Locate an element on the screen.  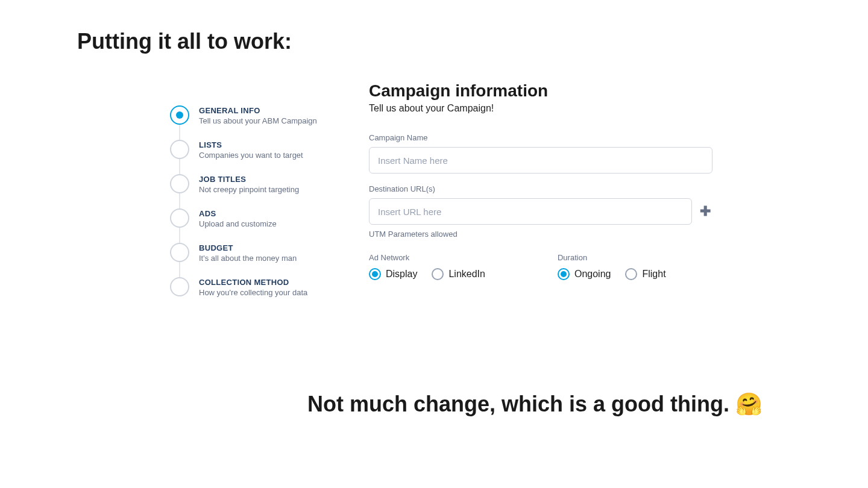
step-title: JOB TITLES is located at coordinates (249, 180).